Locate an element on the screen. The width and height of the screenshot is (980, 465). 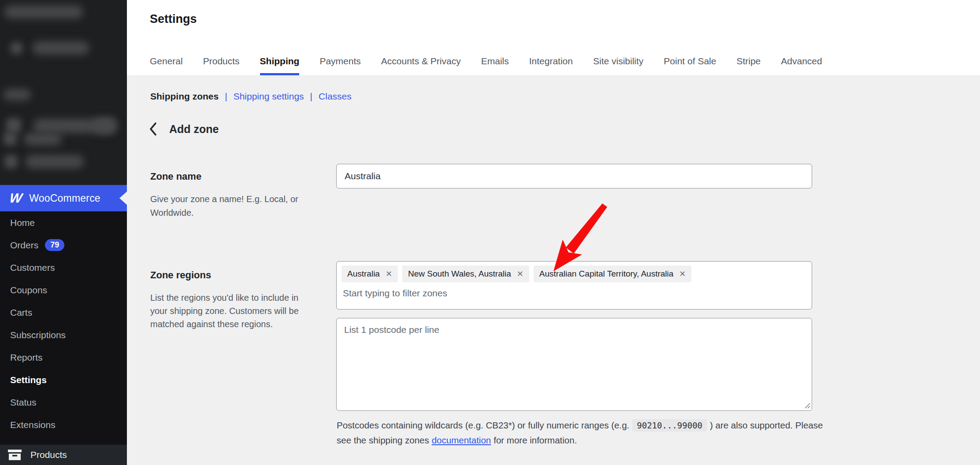
sidebar-item-settings: Settings is located at coordinates (63, 380).